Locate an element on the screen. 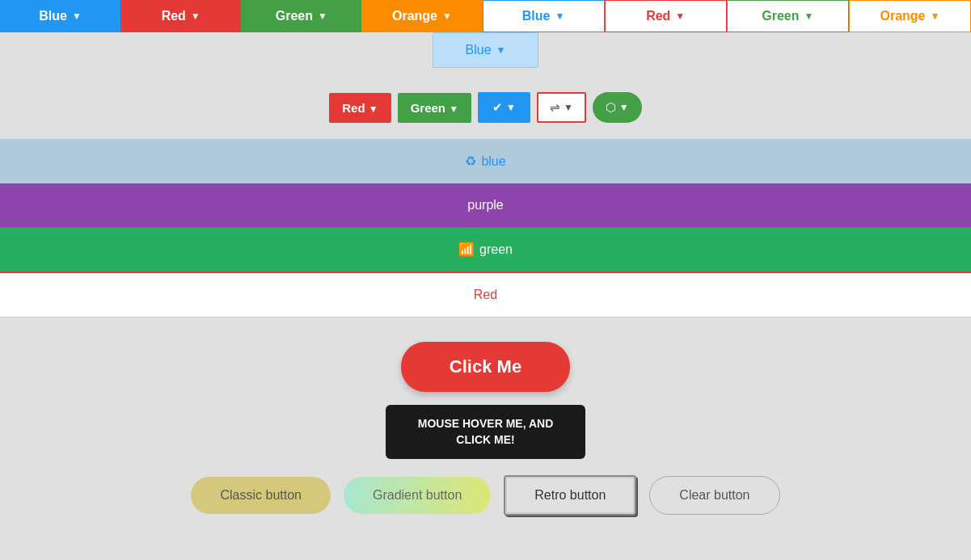 The image size is (971, 560). btn-filled-green: Green ▼ is located at coordinates (301, 16).